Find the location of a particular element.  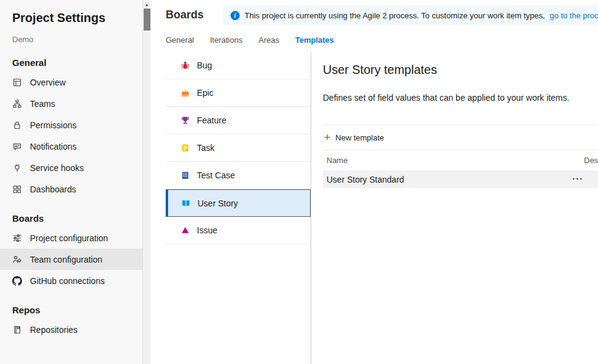

templates-table-header: Name Description is located at coordinates (460, 160).